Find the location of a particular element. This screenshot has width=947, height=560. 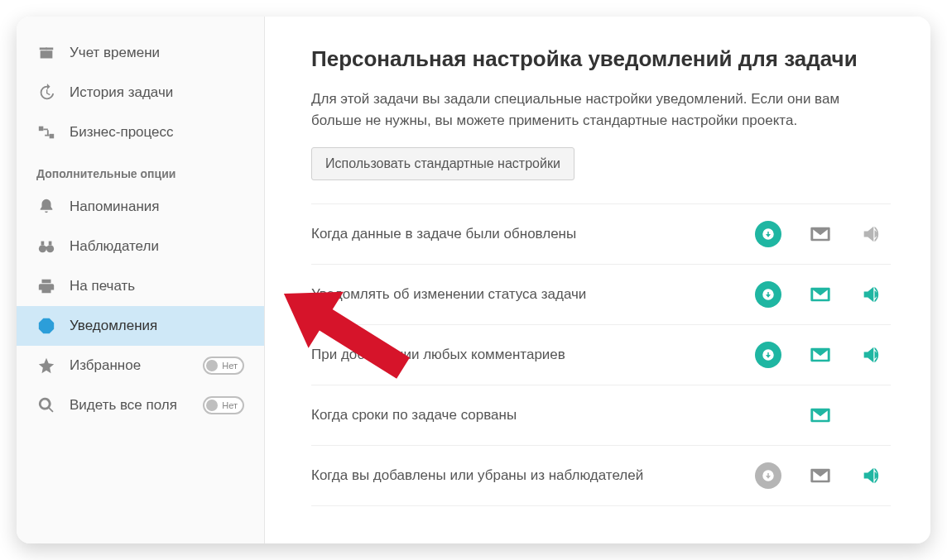

sidebar-item-label: Учет времени is located at coordinates (114, 53).